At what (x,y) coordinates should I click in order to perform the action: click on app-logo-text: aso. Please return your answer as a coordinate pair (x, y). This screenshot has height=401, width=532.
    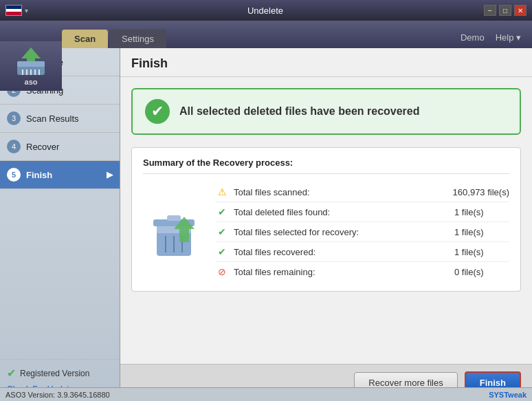
    Looking at the image, I should click on (32, 82).